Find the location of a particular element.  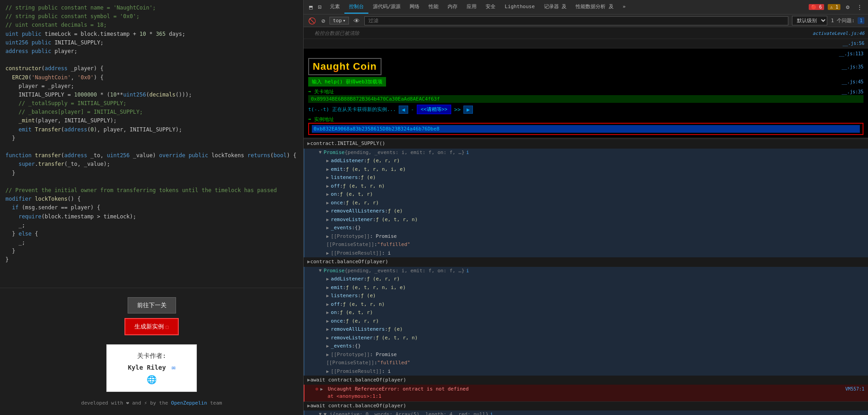

events-row-1: ▶ _events : {} is located at coordinates (587, 228).